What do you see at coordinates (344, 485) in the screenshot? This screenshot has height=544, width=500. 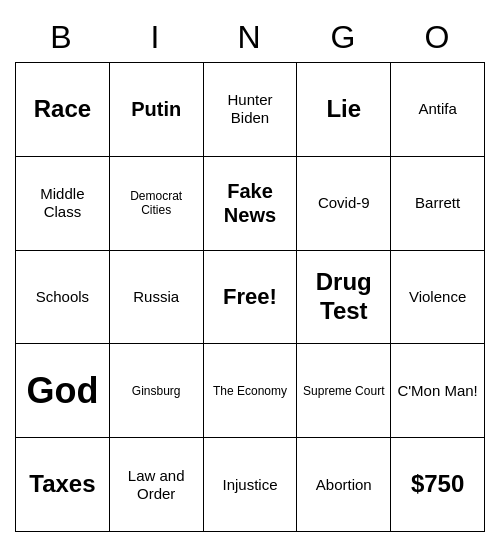 I see `bingo-cell: Abortion` at bounding box center [344, 485].